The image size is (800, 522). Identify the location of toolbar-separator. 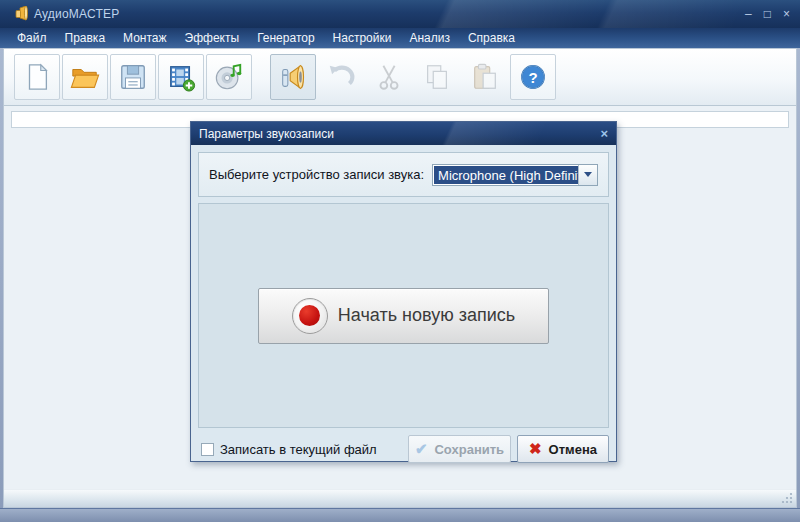
(262, 77).